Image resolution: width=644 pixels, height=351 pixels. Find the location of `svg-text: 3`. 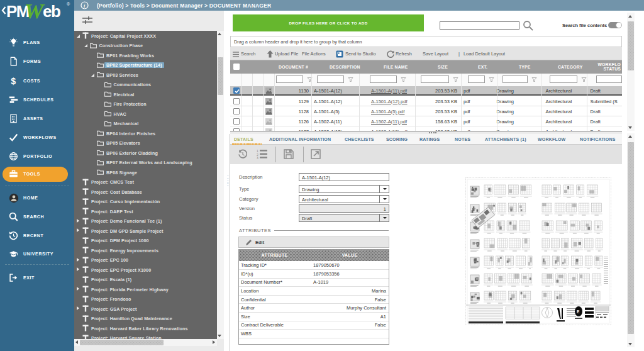

svg-text: 3 is located at coordinates (258, 157).